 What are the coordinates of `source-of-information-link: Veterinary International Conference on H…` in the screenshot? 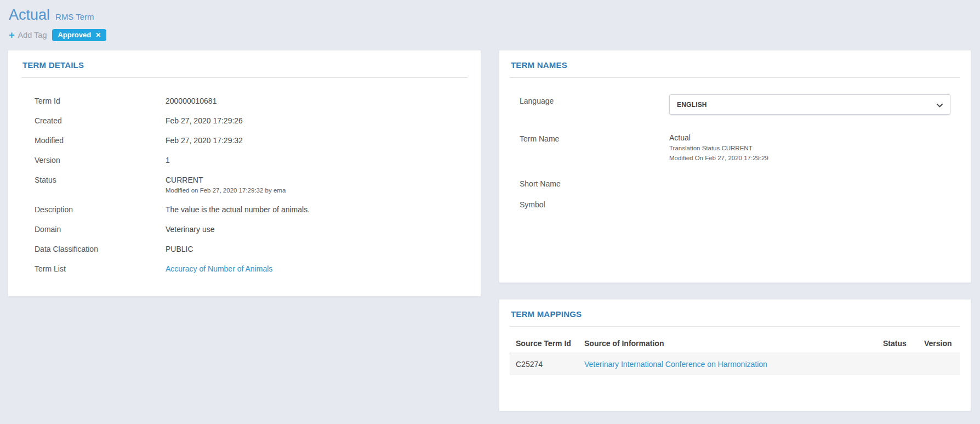 It's located at (676, 364).